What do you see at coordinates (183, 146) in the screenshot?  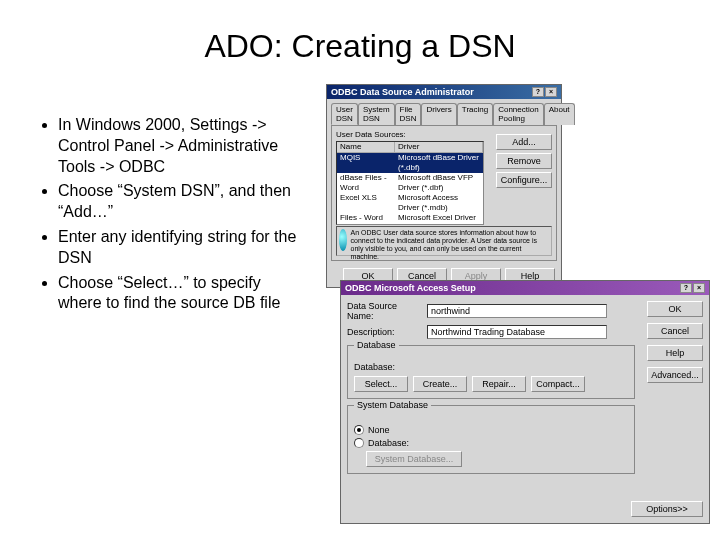 I see `bullet-item: In Windows 2000, Settings -> Control Pan…` at bounding box center [183, 146].